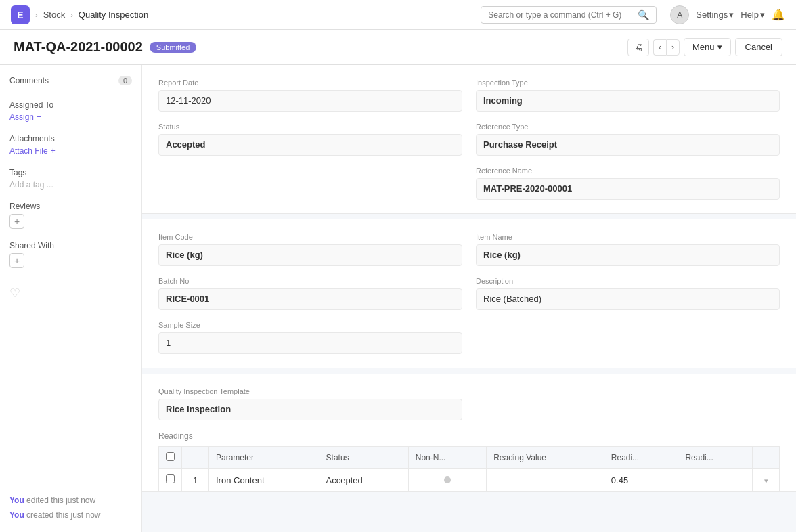  I want to click on item-code-group: Item Code Rice (kg), so click(310, 249).